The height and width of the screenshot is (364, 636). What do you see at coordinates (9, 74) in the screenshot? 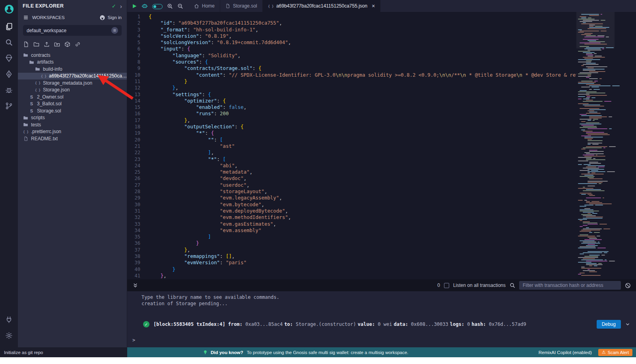
I see `sidebar-item-deploy-run` at bounding box center [9, 74].